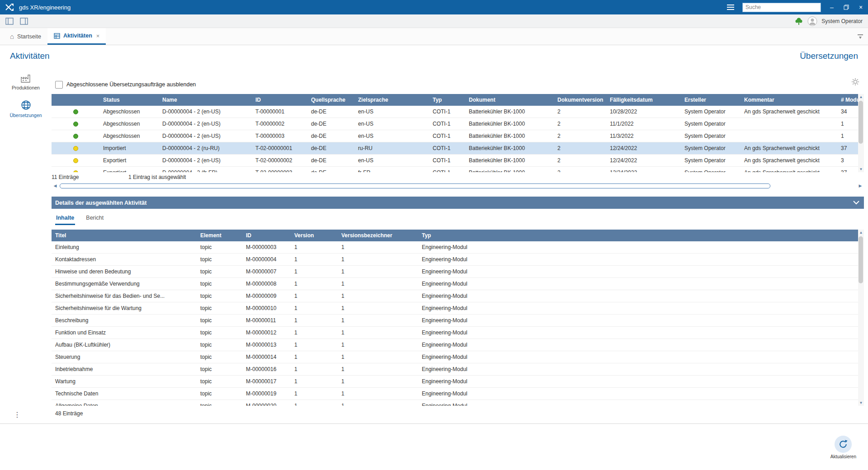 This screenshot has width=868, height=470. What do you see at coordinates (455, 357) in the screenshot?
I see `content-row: SteuerungtopicM-0000001411Engineering-Mo…` at bounding box center [455, 357].